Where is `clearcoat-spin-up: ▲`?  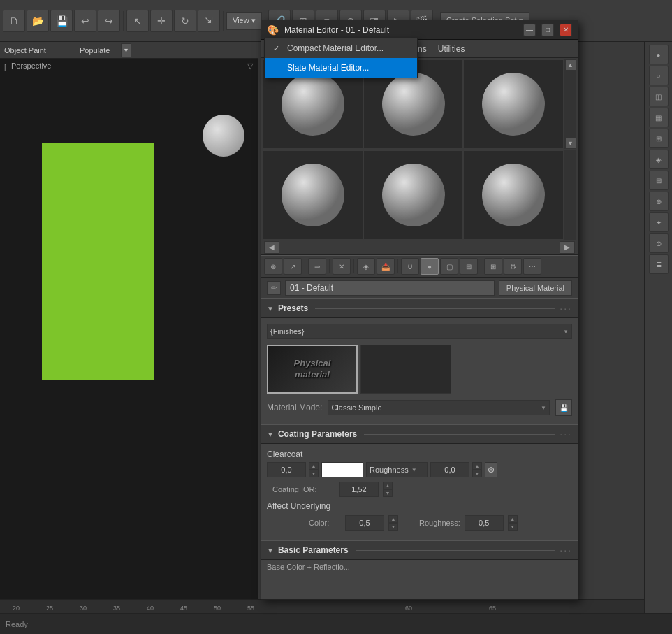 clearcoat-spin-up: ▲ is located at coordinates (314, 466).